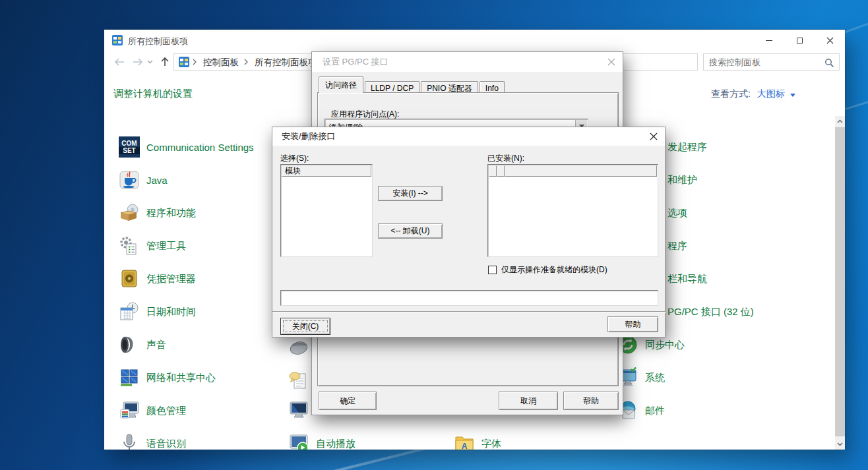 This screenshot has height=470, width=868. What do you see at coordinates (528, 401) in the screenshot?
I see `pgpc-cancel-button: 取消` at bounding box center [528, 401].